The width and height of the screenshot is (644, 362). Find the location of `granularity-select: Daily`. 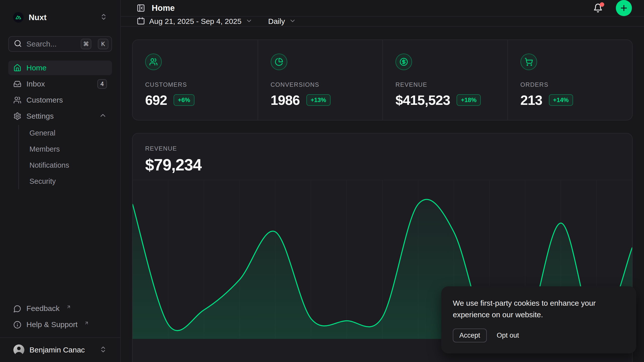

granularity-select: Daily is located at coordinates (282, 21).